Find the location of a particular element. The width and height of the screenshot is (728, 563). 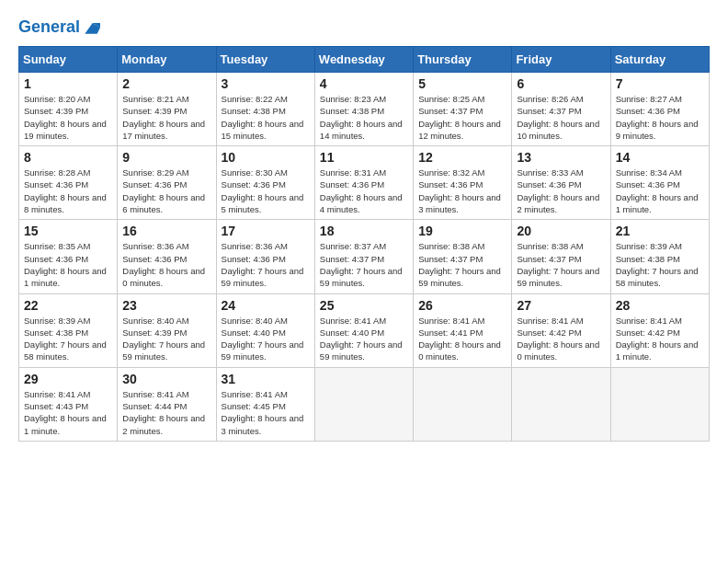

cell-info: Sunrise: 8:40 AM Sunset: 4:40 PM Dayligh… is located at coordinates (266, 339).